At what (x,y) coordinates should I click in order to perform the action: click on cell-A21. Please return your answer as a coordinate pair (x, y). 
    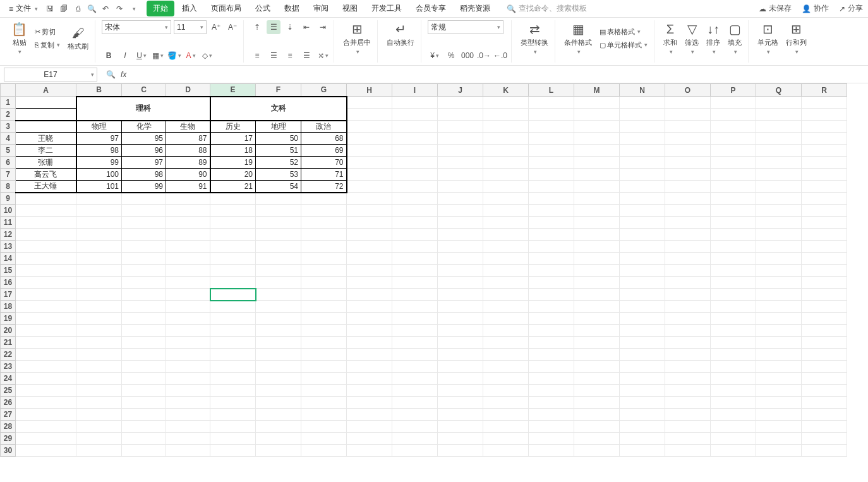
    Looking at the image, I should click on (46, 342).